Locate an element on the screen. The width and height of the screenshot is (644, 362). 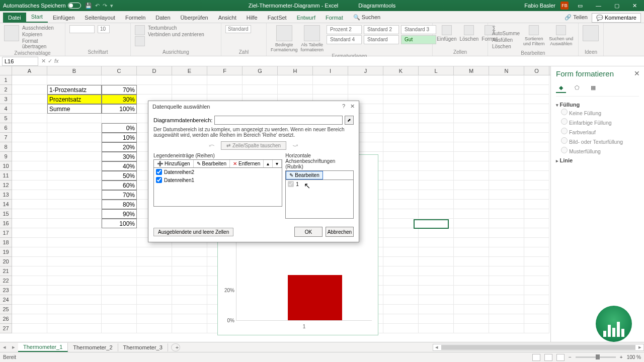
effects-tab-icon: ⬠ is located at coordinates (577, 88).